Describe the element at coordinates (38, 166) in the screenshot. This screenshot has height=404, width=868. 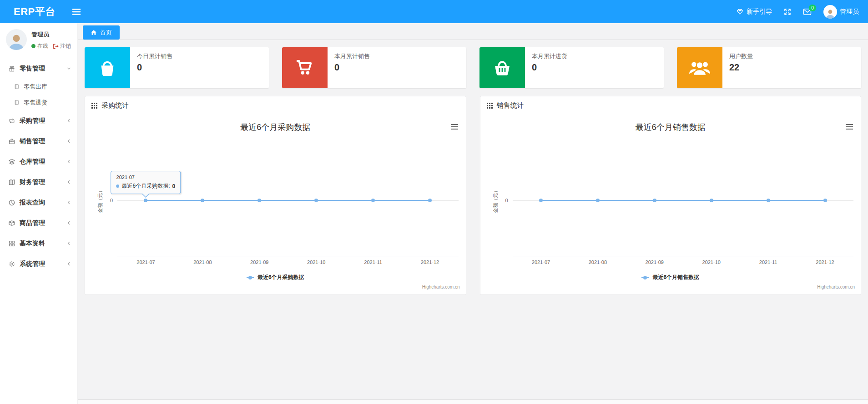
I see `sidebar-menu: 零售管理 零售出库 零售退货 采购管理` at that location.